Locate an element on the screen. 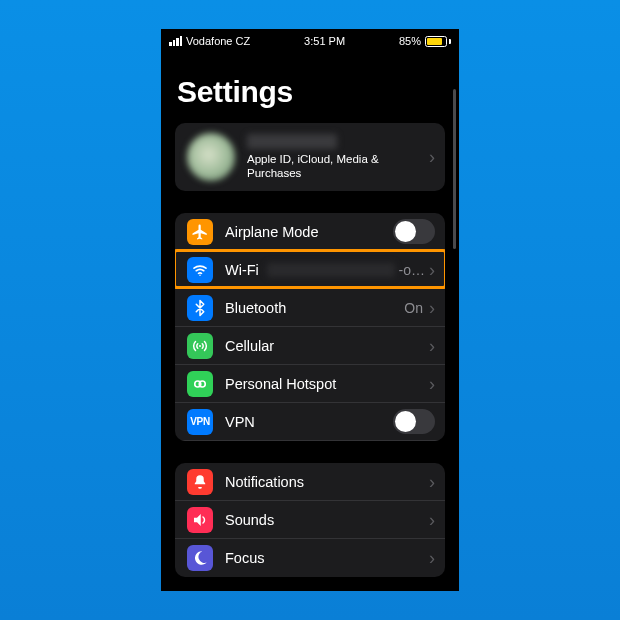 The image size is (620, 620). row-cellular: Cellular › is located at coordinates (310, 346).